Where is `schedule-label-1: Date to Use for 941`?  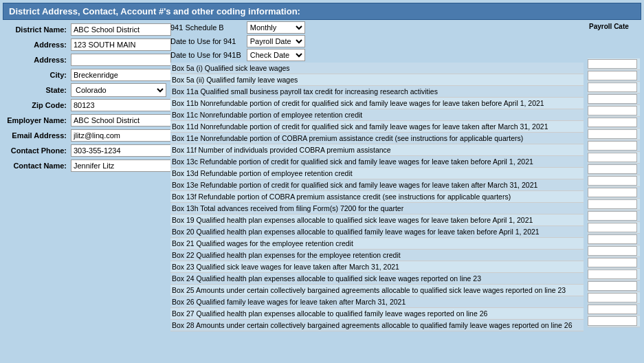 schedule-label-1: Date to Use for 941 is located at coordinates (206, 41).